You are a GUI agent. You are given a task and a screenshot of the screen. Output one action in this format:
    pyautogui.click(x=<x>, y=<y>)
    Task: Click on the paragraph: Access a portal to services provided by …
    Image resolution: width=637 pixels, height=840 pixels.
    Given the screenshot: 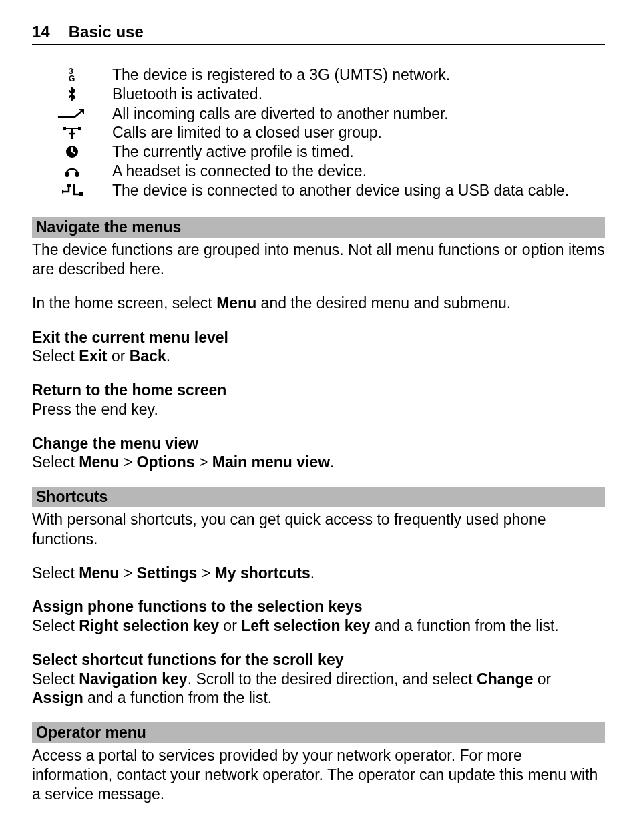 What is the action you would take?
    pyautogui.click(x=318, y=775)
    